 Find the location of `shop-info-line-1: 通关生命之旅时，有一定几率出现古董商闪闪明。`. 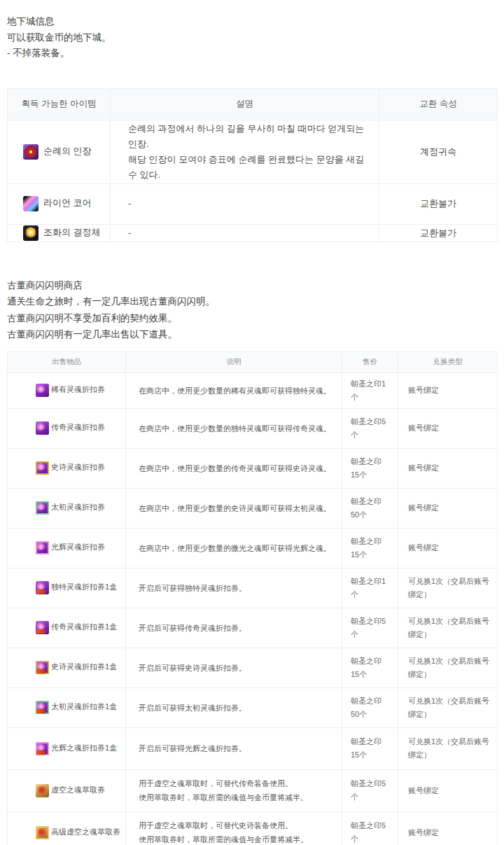

shop-info-line-1: 通关生命之旅时，有一定几率出现古董商闪闪明。 is located at coordinates (252, 302).